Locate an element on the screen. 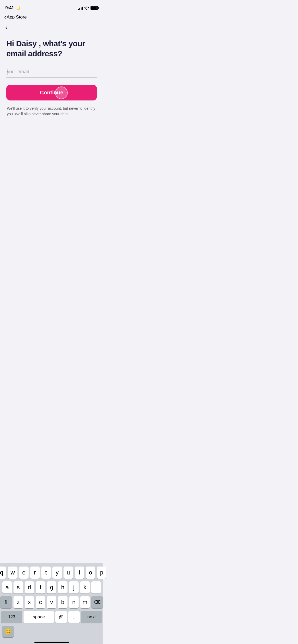 The height and width of the screenshot is (644, 298). status-icons is located at coordinates (88, 8).